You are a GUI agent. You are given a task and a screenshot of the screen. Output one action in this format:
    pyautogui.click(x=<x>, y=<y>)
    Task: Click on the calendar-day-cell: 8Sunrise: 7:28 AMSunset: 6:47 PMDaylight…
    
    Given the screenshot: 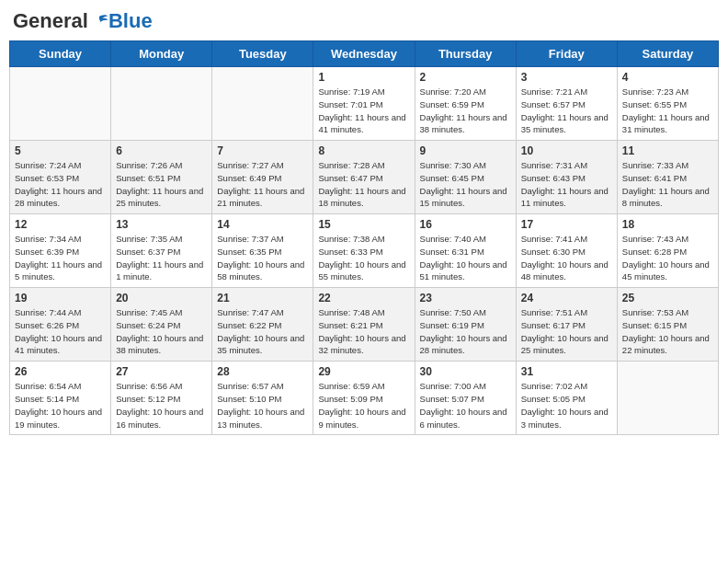 What is the action you would take?
    pyautogui.click(x=364, y=178)
    